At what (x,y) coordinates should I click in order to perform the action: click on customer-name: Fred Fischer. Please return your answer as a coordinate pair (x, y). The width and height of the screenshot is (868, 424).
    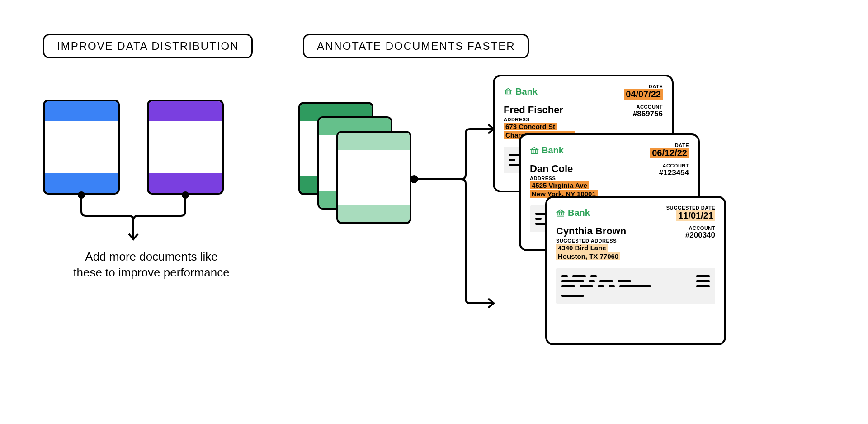
    Looking at the image, I should click on (539, 110).